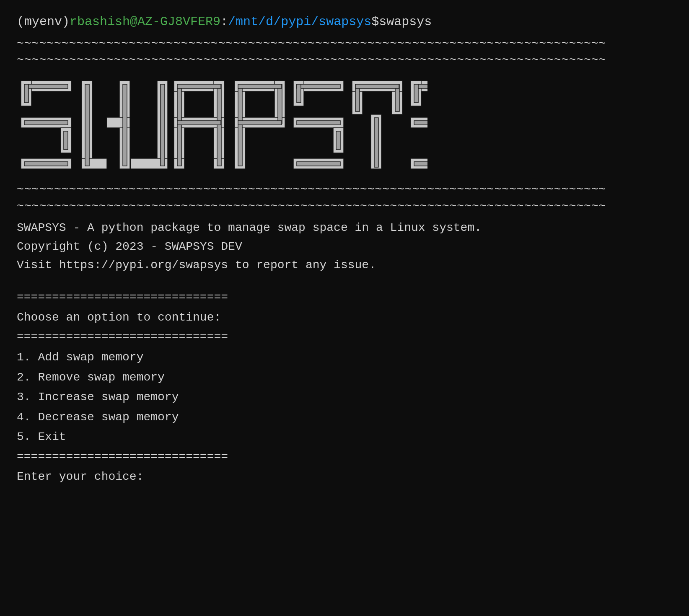 This screenshot has width=689, height=616. What do you see at coordinates (43, 22) in the screenshot?
I see `prompt-prefix: (myenv)` at bounding box center [43, 22].